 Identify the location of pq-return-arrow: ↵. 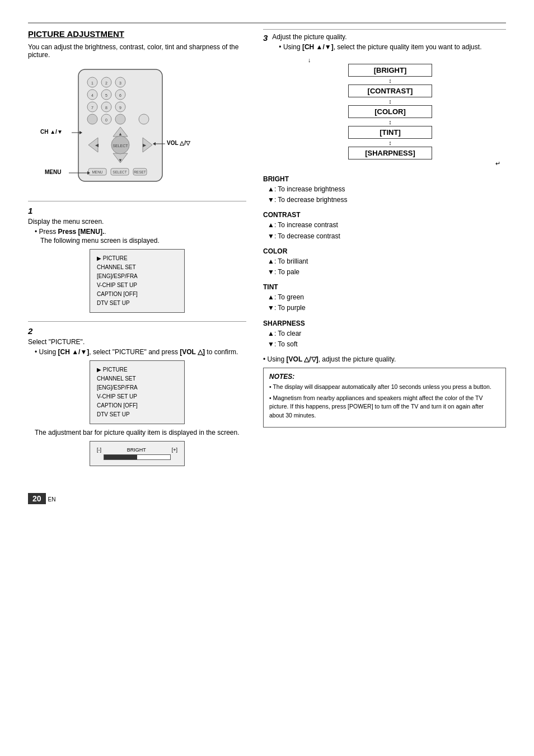
(498, 163).